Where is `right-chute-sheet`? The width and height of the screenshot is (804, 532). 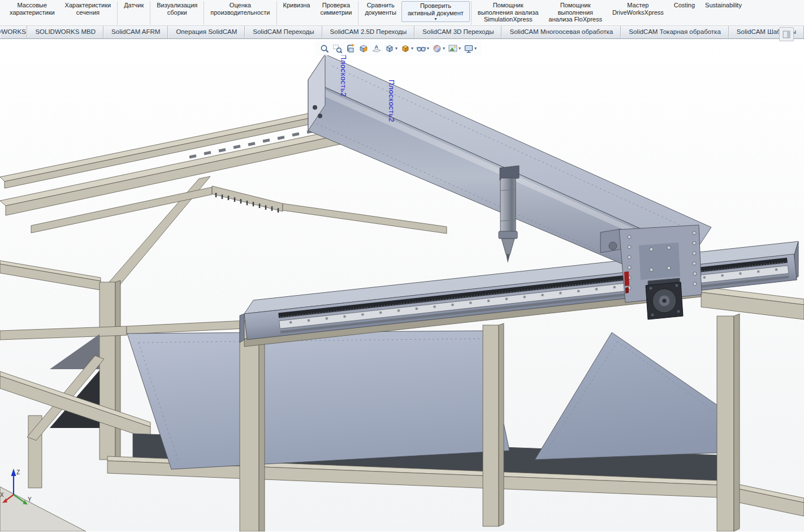
right-chute-sheet is located at coordinates (637, 396).